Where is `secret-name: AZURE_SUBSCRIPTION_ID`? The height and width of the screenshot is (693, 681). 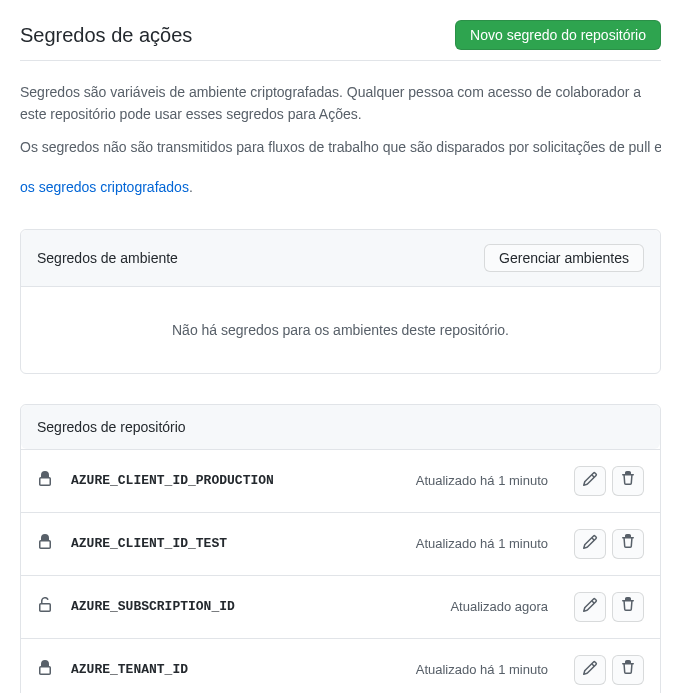 secret-name: AZURE_SUBSCRIPTION_ID is located at coordinates (260, 606).